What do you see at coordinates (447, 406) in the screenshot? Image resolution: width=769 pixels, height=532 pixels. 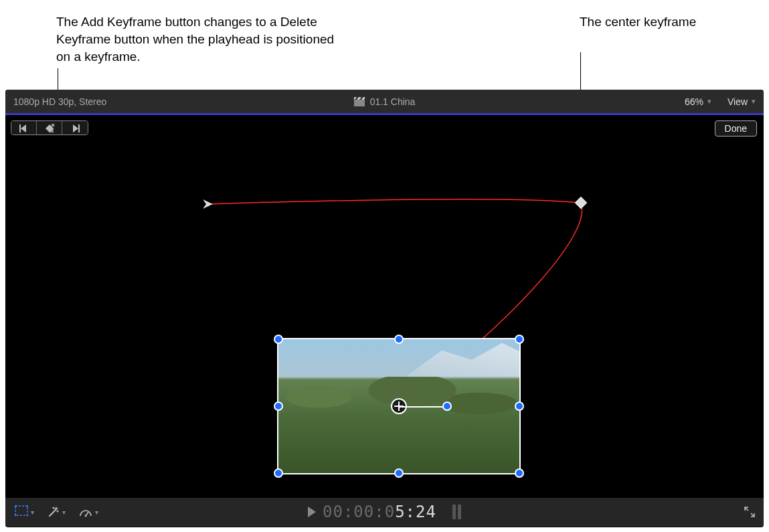 I see `rotation-handle` at bounding box center [447, 406].